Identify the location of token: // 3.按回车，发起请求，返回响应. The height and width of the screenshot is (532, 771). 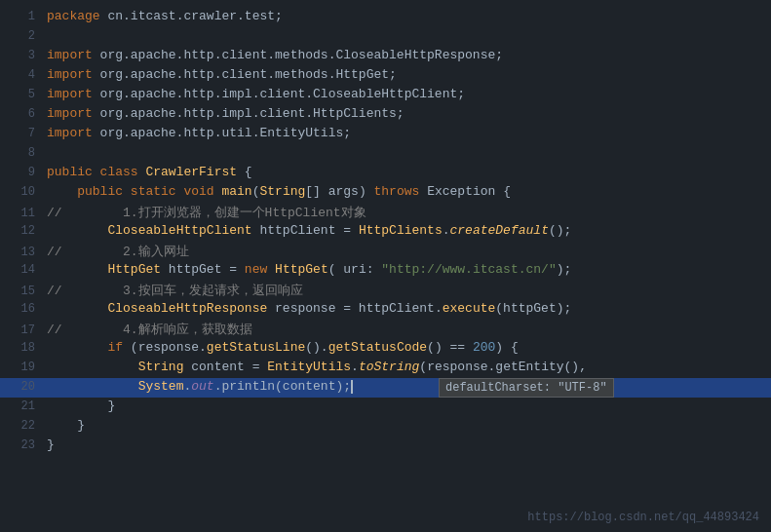
(175, 290).